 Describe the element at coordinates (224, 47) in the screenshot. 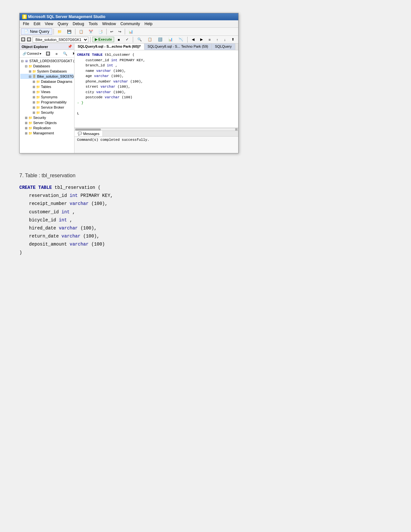

I see `tab-sqlquery: SQLQuery` at that location.